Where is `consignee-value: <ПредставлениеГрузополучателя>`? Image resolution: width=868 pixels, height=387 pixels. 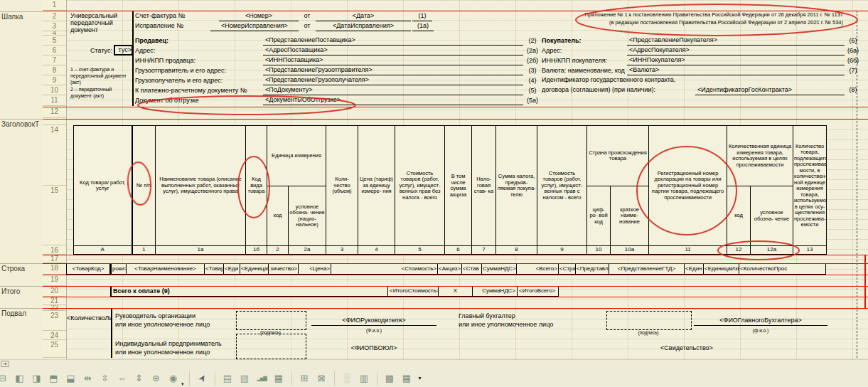 consignee-value: <ПредставлениеГрузополучателя> is located at coordinates (393, 80).